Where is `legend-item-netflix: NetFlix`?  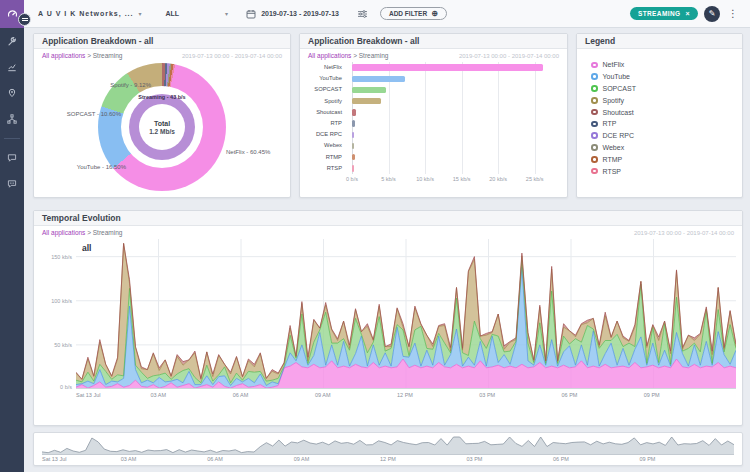 legend-item-netflix: NetFlix is located at coordinates (666, 65).